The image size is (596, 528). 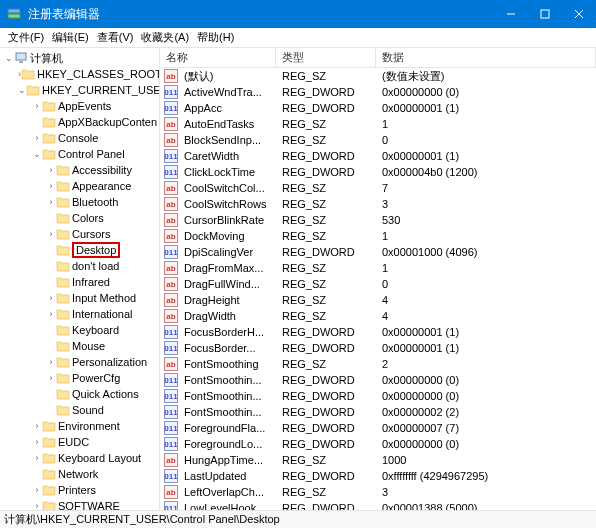 What do you see at coordinates (579, 14) in the screenshot?
I see `close-button` at bounding box center [579, 14].